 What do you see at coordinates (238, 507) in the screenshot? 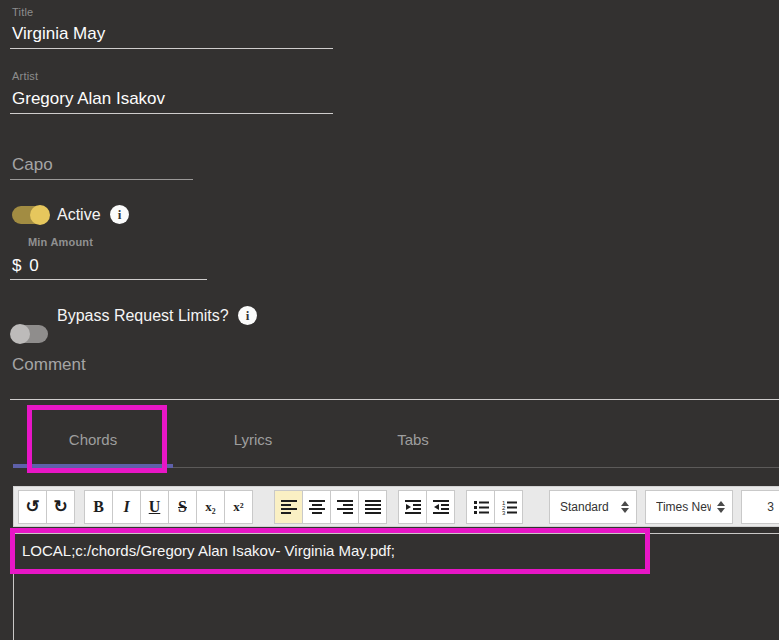
I see `superscript-icon: x²` at bounding box center [238, 507].